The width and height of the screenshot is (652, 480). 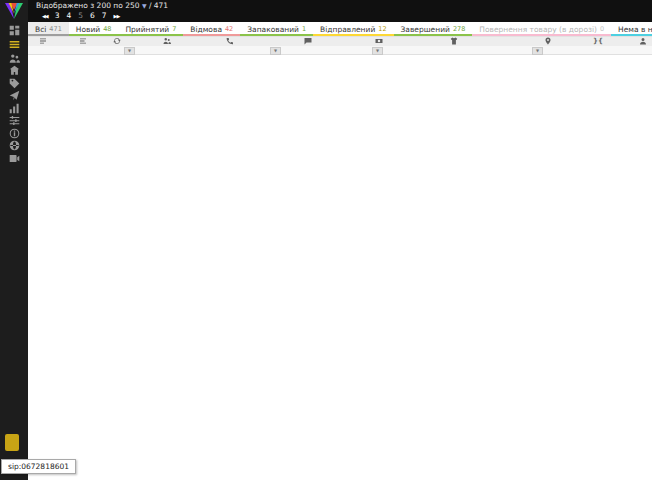 What do you see at coordinates (308, 41) in the screenshot?
I see `column-header-bubble` at bounding box center [308, 41].